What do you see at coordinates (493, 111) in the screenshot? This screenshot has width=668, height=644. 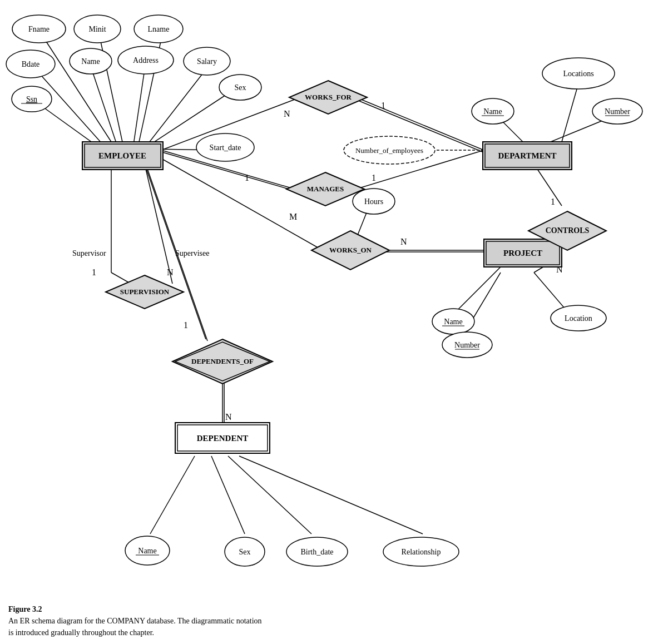 I see `dept-name-attr: Name` at bounding box center [493, 111].